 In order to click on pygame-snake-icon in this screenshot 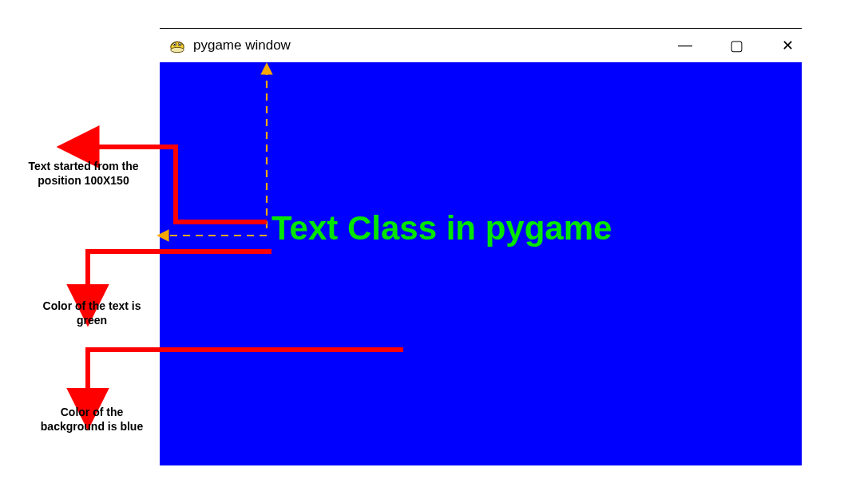, I will do `click(177, 46)`.